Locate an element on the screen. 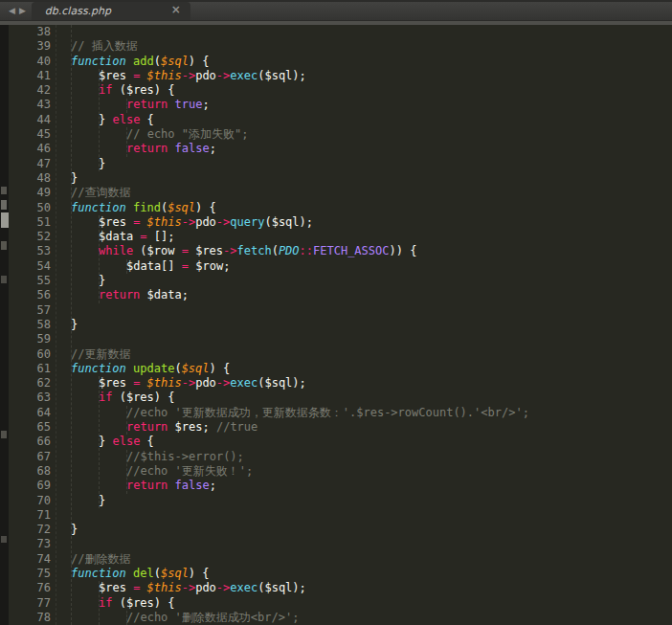 The image size is (672, 625). code-text: //echo '删除数据成功<br/>'; is located at coordinates (170, 618).